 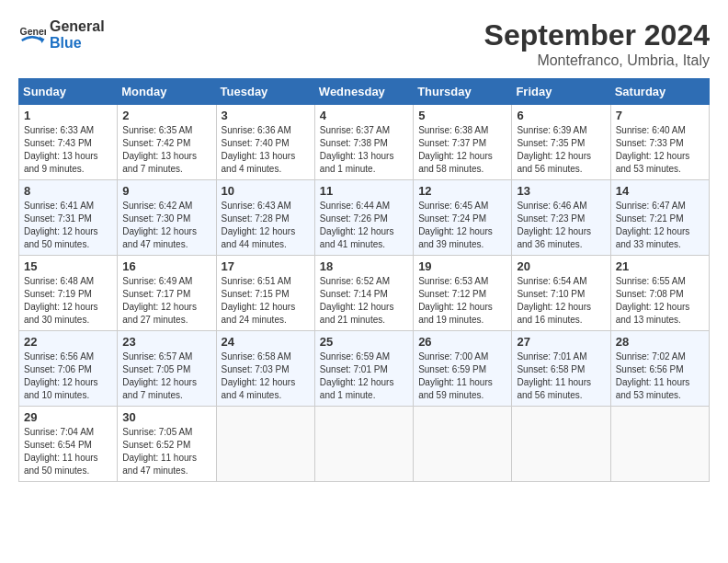 I want to click on day-number: 5, so click(x=462, y=116).